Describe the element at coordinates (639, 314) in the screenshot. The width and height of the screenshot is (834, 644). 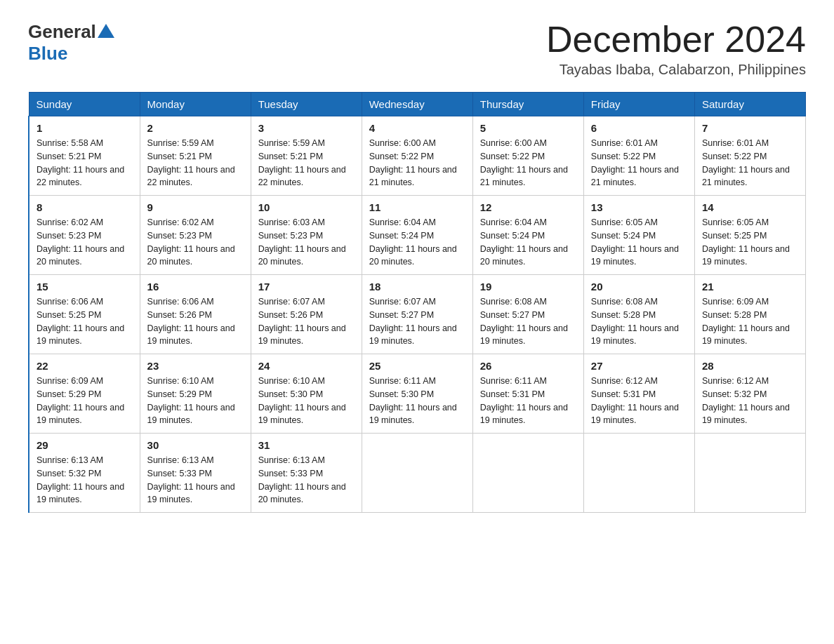
I see `calendar-cell: 20 Sunrise: 6:08 AMSunset: 5:28 PMDaylig…` at that location.